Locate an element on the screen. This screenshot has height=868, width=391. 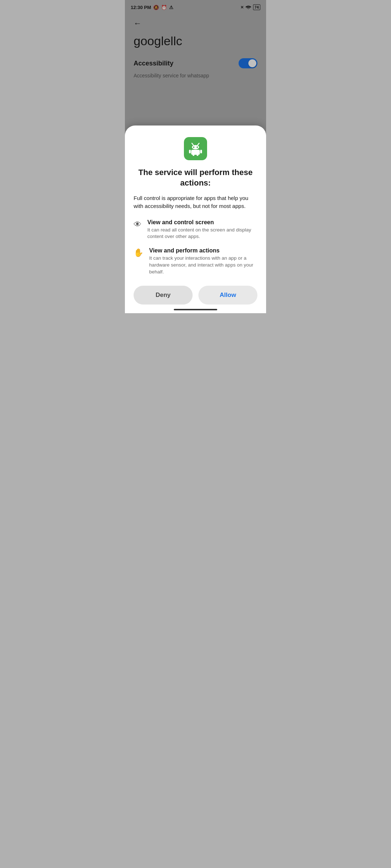
accessibility-description: Accessibility service for whatsapp is located at coordinates (196, 76).